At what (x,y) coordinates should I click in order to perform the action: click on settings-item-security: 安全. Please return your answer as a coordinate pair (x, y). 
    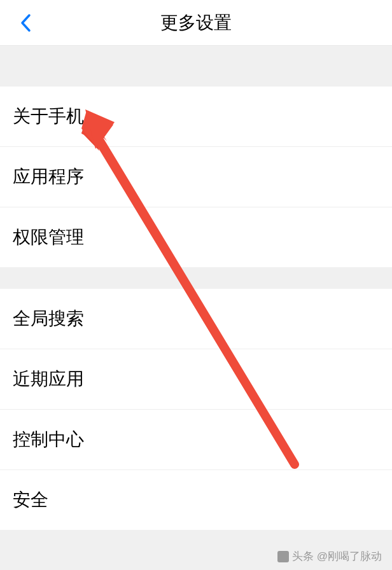
    Looking at the image, I should click on (196, 500).